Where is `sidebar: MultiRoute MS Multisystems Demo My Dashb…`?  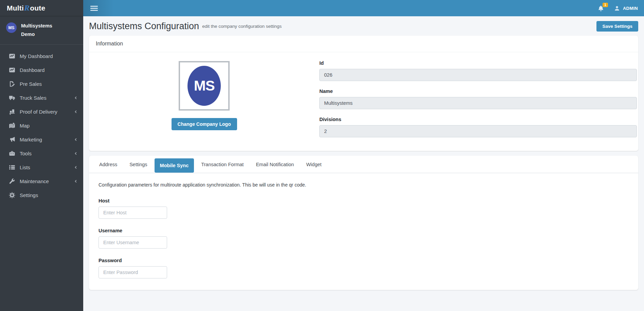 sidebar: MultiRoute MS Multisystems Demo My Dashb… is located at coordinates (41, 155).